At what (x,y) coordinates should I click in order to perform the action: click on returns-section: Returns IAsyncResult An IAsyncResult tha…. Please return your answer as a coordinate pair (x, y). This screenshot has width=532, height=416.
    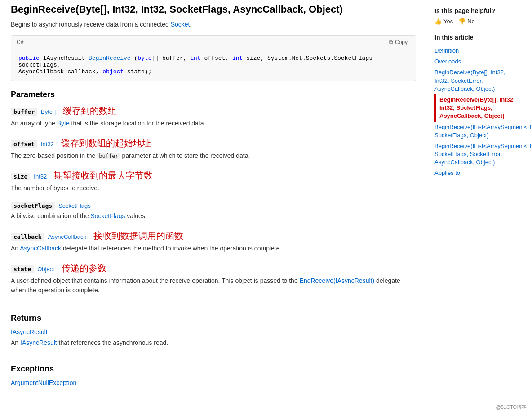
    Looking at the image, I should click on (213, 331).